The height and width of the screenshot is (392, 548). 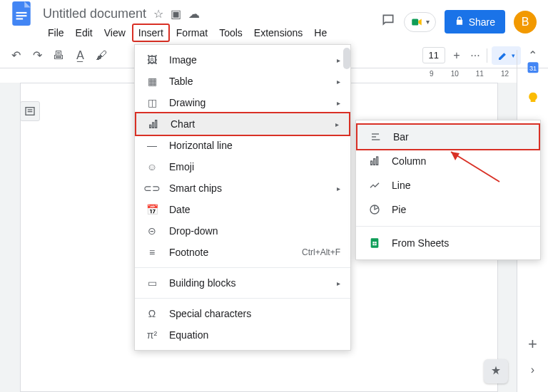 What do you see at coordinates (115, 33) in the screenshot?
I see `menu-view: View` at bounding box center [115, 33].